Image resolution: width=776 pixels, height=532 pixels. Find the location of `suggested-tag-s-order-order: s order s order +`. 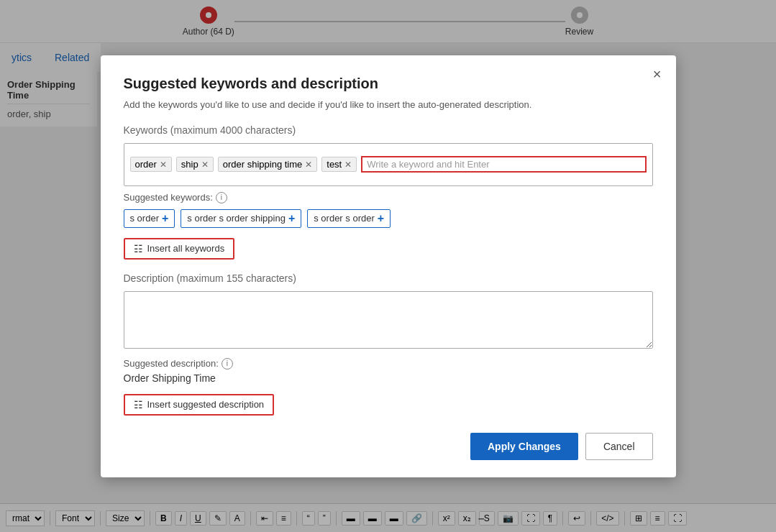

suggested-tag-s-order-order: s order s order + is located at coordinates (349, 219).